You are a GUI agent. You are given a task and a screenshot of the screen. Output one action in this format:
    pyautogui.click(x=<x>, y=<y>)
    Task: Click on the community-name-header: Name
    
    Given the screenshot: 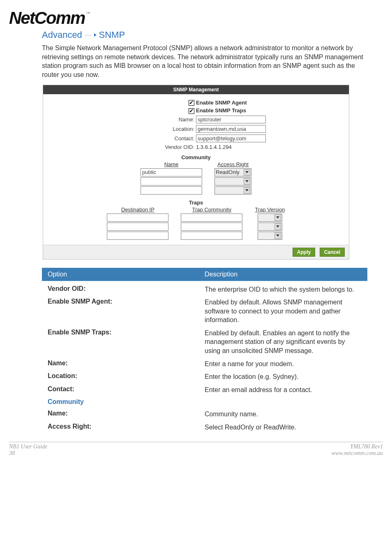 What is the action you would take?
    pyautogui.click(x=172, y=165)
    